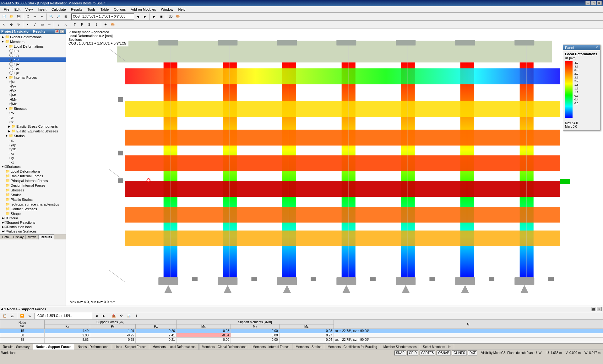 The image size is (603, 364). I want to click on radio-uy, so click(11, 55).